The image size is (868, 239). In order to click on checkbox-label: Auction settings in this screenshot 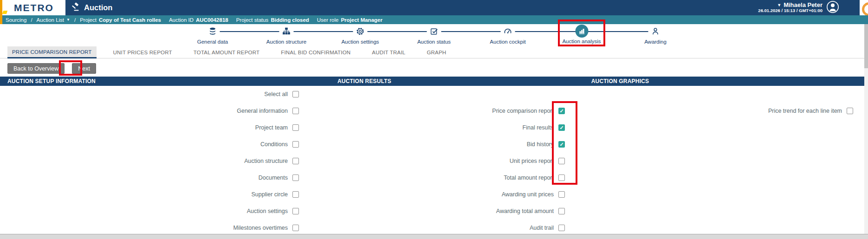, I will do `click(267, 211)`.